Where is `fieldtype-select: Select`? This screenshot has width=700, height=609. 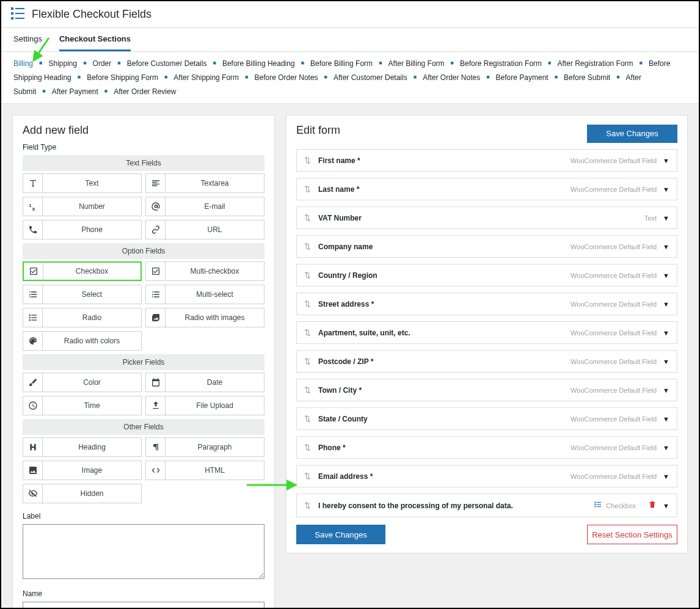 fieldtype-select: Select is located at coordinates (82, 294).